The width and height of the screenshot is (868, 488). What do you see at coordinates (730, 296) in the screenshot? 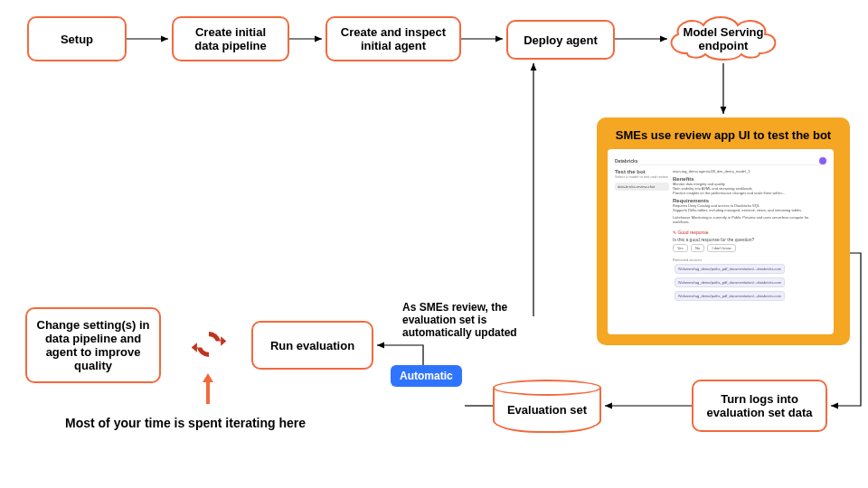
I see `mock-chip-3: /Volumes/rag_demo/paths_pdf_documentatio…` at bounding box center [730, 296].